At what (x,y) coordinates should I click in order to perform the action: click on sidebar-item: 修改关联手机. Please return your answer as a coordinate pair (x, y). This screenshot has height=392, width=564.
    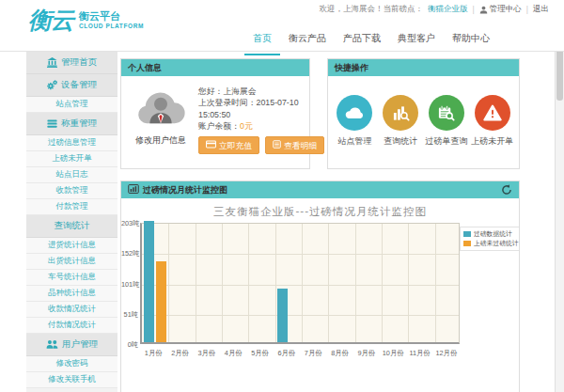
    Looking at the image, I should click on (71, 380).